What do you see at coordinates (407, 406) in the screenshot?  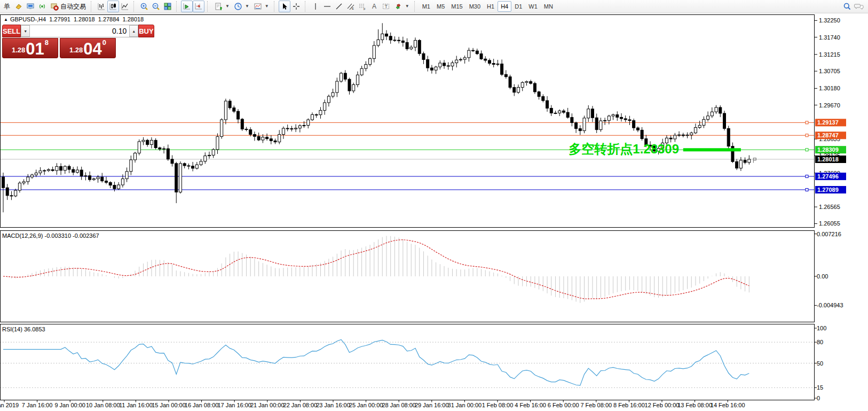 I see `time-axis` at bounding box center [407, 406].